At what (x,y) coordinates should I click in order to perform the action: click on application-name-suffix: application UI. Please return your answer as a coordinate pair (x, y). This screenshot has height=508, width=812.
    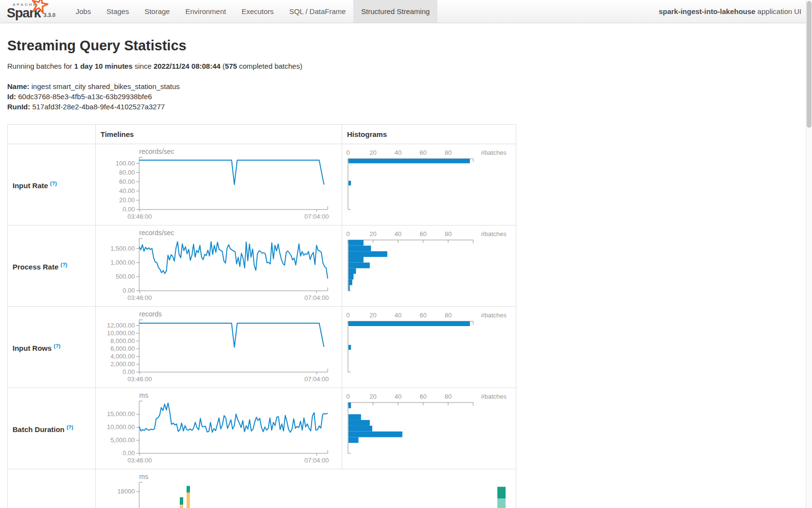
    Looking at the image, I should click on (778, 12).